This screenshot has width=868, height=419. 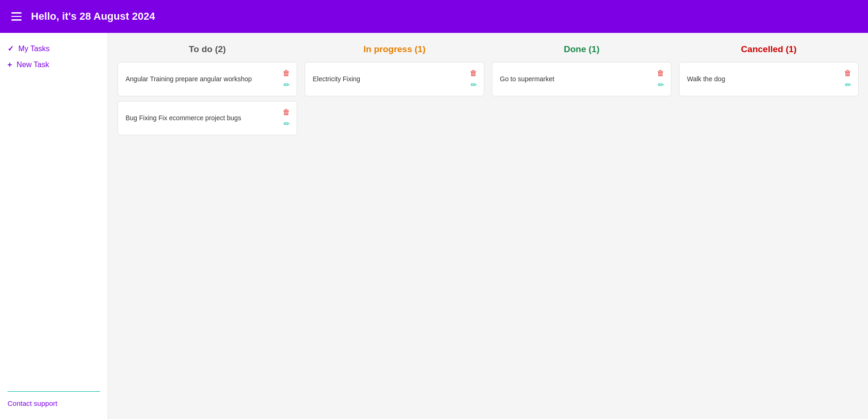 What do you see at coordinates (54, 399) in the screenshot?
I see `sidebar-footer: Contact support` at bounding box center [54, 399].